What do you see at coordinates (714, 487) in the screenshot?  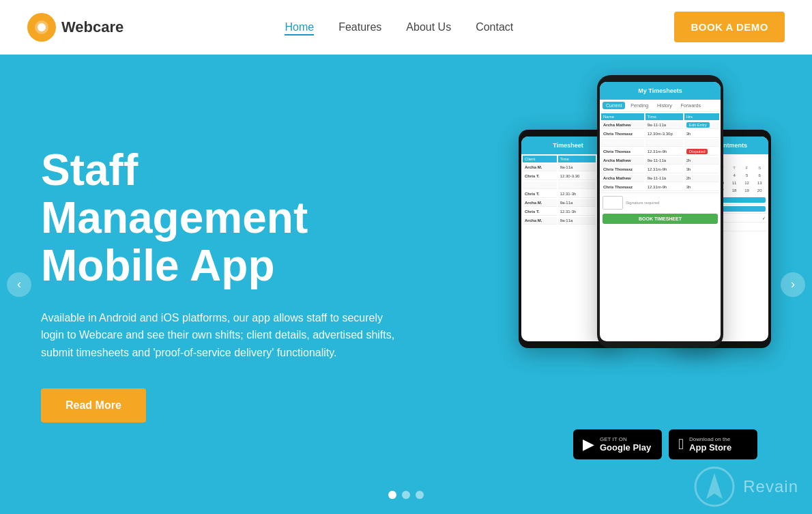 I see `revain-logo-icon` at bounding box center [714, 487].